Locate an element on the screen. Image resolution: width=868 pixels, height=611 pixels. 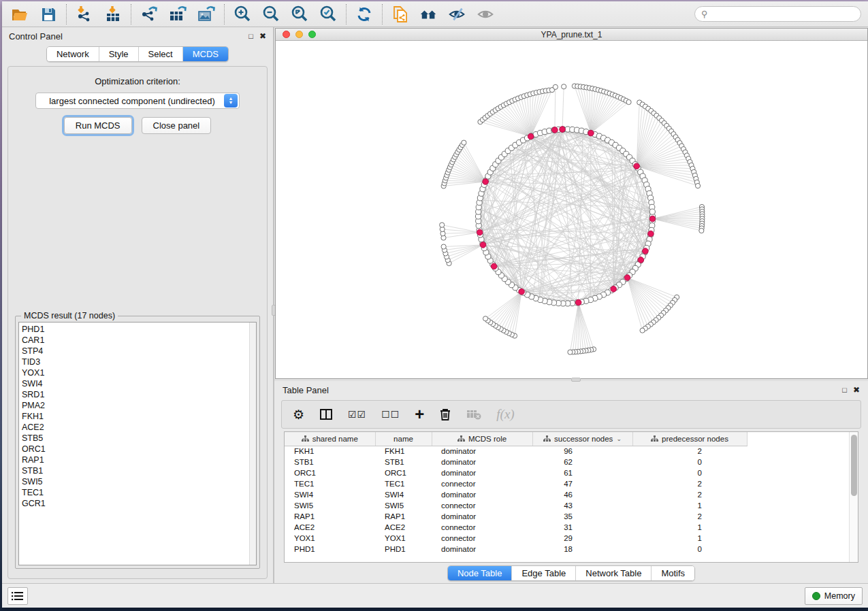
cell-successor-nodes: 61 is located at coordinates (583, 473).